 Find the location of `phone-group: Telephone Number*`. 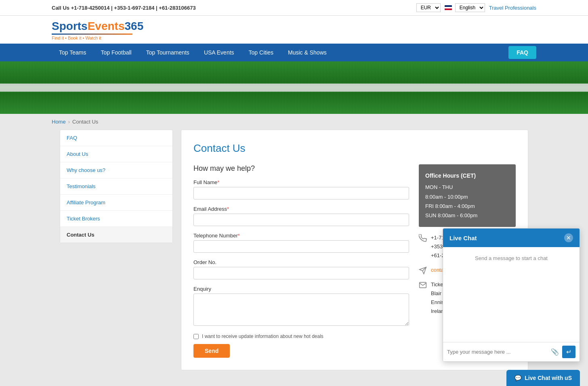

phone-group: Telephone Number* is located at coordinates (301, 243).